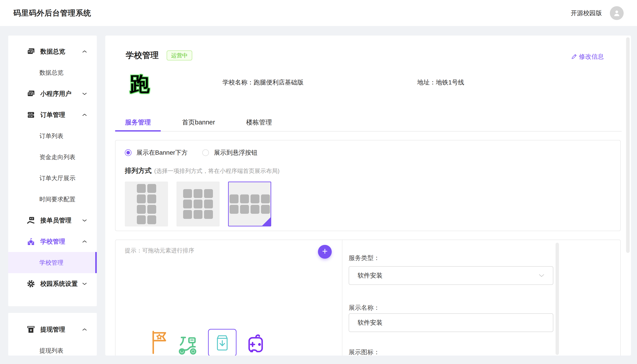  I want to click on service-type-label: 服务类型：, so click(364, 258).